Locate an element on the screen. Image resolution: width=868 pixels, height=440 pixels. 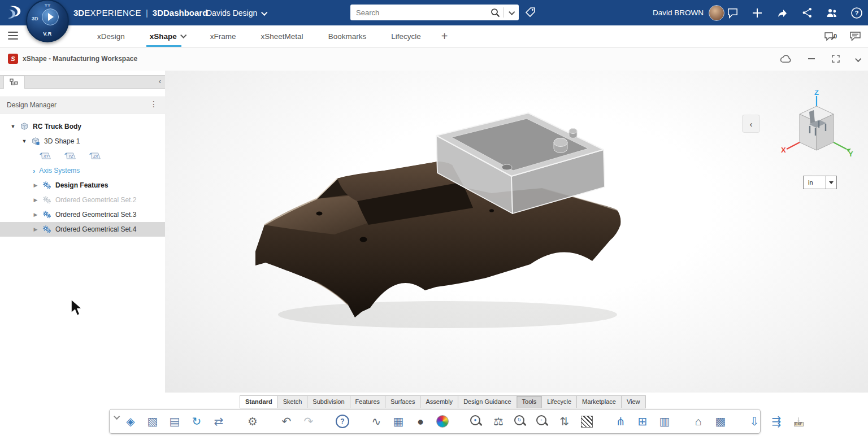
ribbon-tab-marketplace: Marketplace is located at coordinates (599, 402).